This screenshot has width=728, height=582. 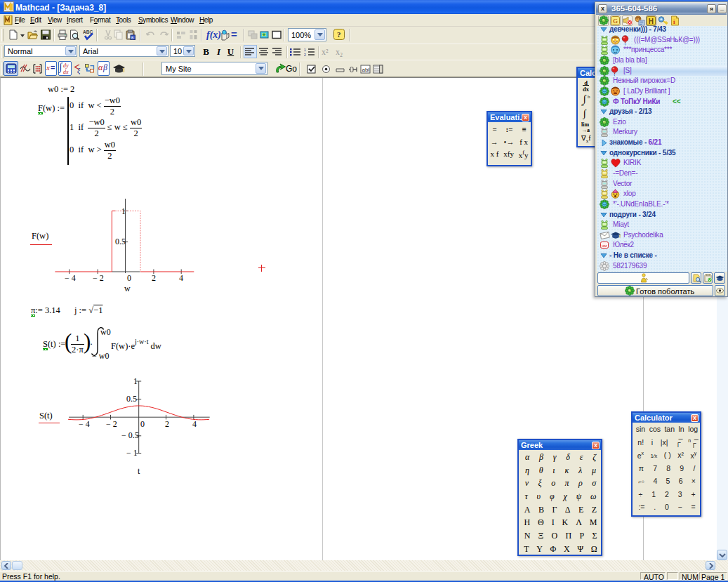 What do you see at coordinates (131, 435) in the screenshot?
I see `svg-text: − 0.5` at bounding box center [131, 435].